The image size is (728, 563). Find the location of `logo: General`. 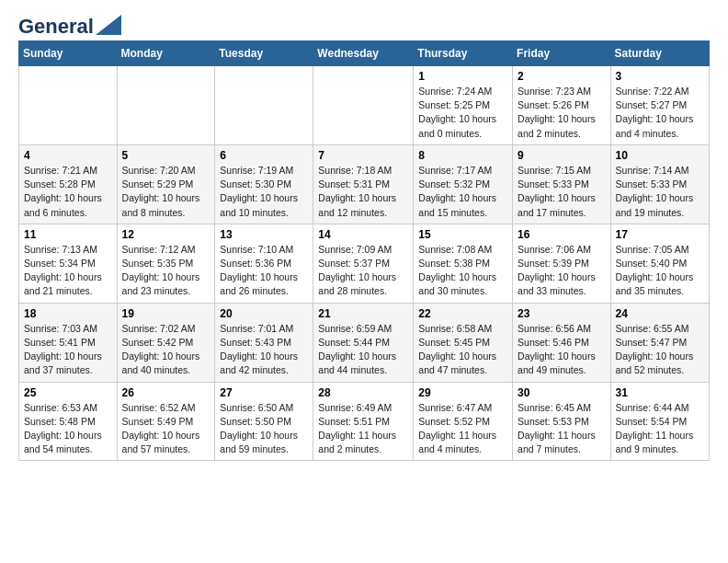

logo: General is located at coordinates (70, 24).